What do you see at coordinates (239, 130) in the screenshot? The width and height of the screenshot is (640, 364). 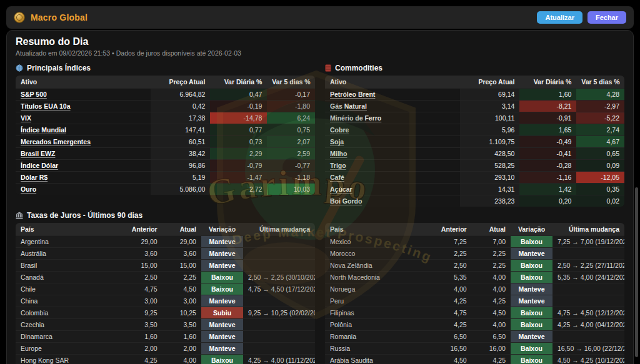 I see `var-daily-cell: 0,77` at bounding box center [239, 130].